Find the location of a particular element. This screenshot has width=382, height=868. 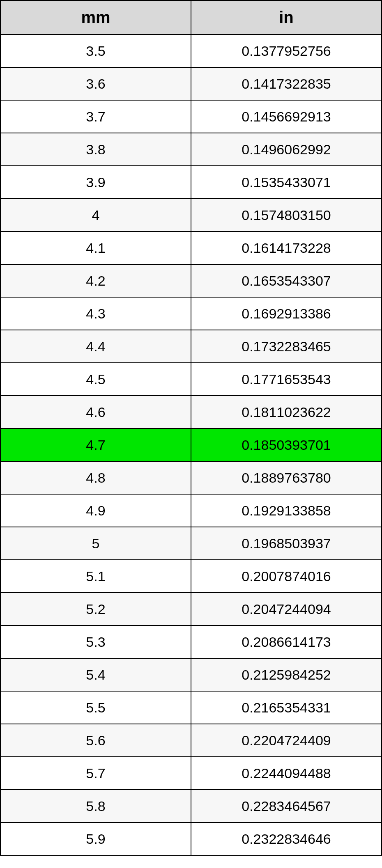

cell-mm: 3.5 is located at coordinates (96, 51).